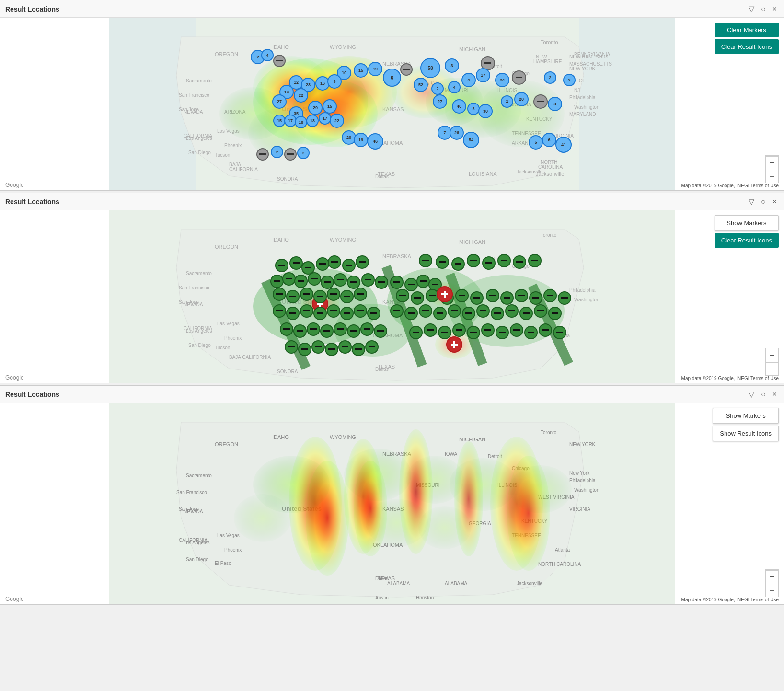 This screenshot has width=784, height=691. Describe the element at coordinates (772, 577) in the screenshot. I see `zoom-in-btn-3: +` at that location.